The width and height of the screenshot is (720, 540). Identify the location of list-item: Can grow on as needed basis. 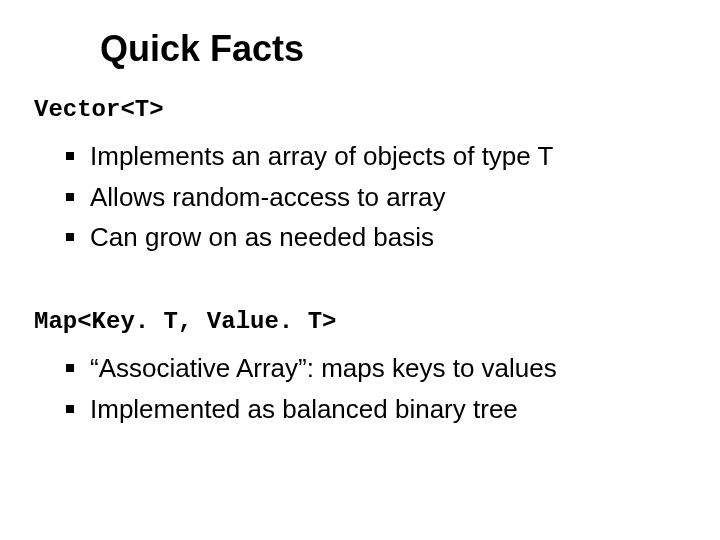
(308, 238).